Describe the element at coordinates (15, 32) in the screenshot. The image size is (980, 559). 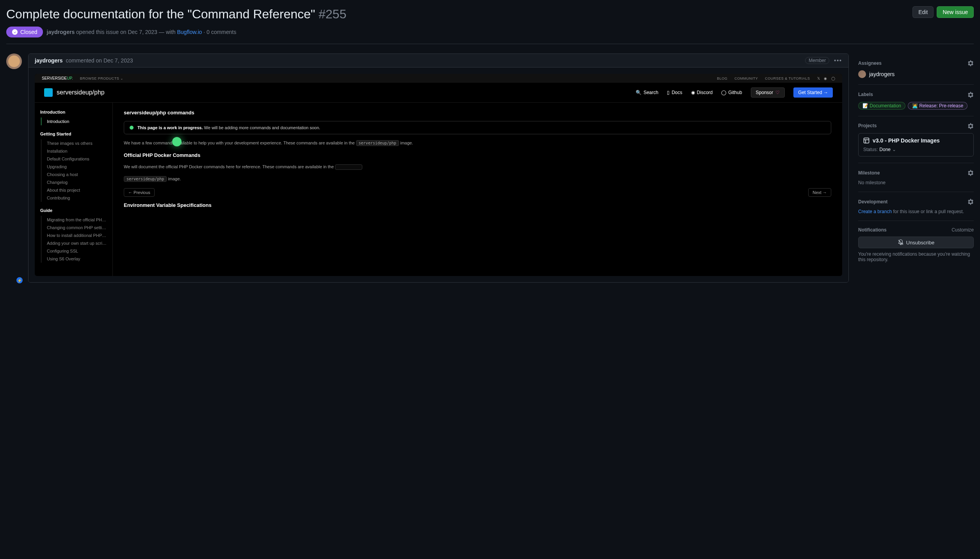
I see `closed-icon` at that location.